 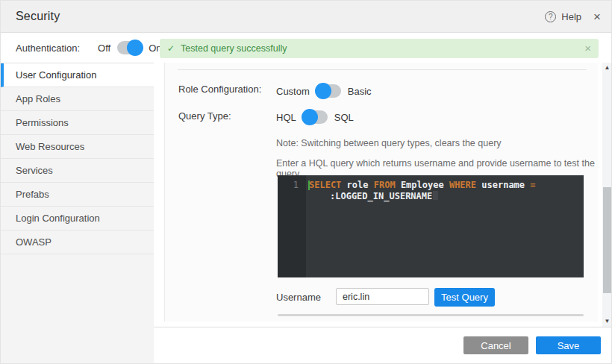 I want to click on sidebar-item-web-resources: Web Resources, so click(x=78, y=147).